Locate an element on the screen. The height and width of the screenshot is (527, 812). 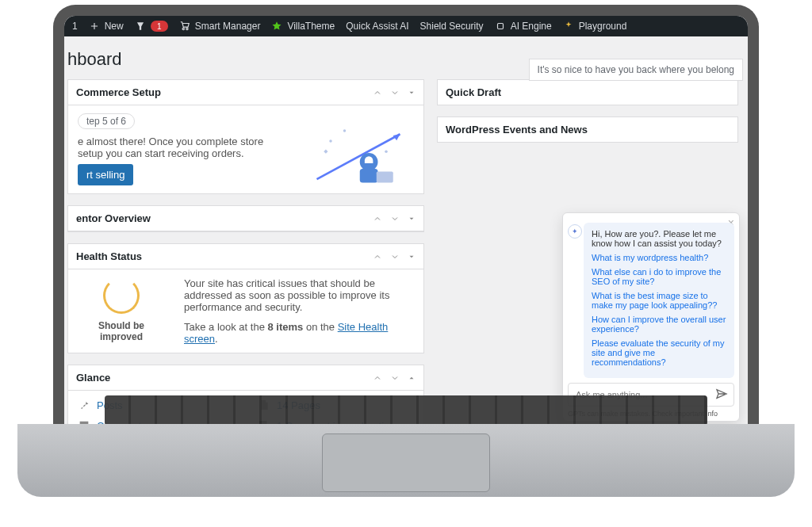
health-label: Should be improved is located at coordinates (121, 331).